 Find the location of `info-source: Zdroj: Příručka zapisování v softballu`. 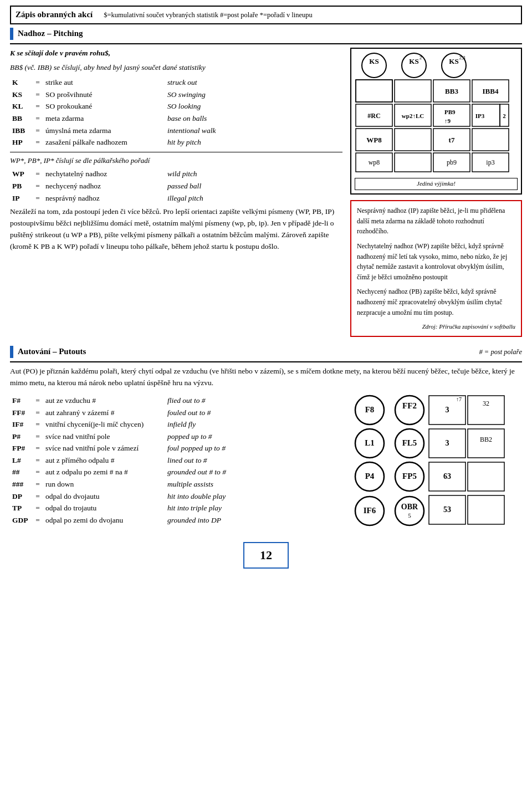

info-source: Zdroj: Příručka zapisování v softballu is located at coordinates (436, 327).